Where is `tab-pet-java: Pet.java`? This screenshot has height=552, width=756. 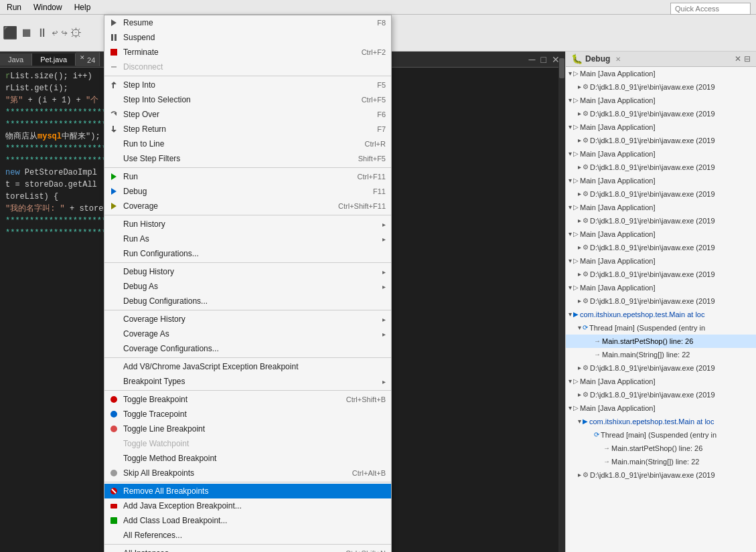
tab-pet-java: Pet.java is located at coordinates (54, 60).